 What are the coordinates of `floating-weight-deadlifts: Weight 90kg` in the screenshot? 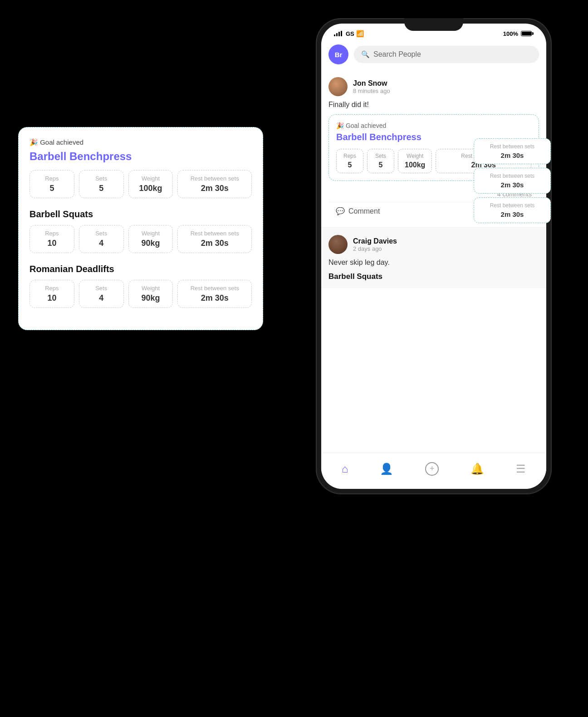 It's located at (151, 294).